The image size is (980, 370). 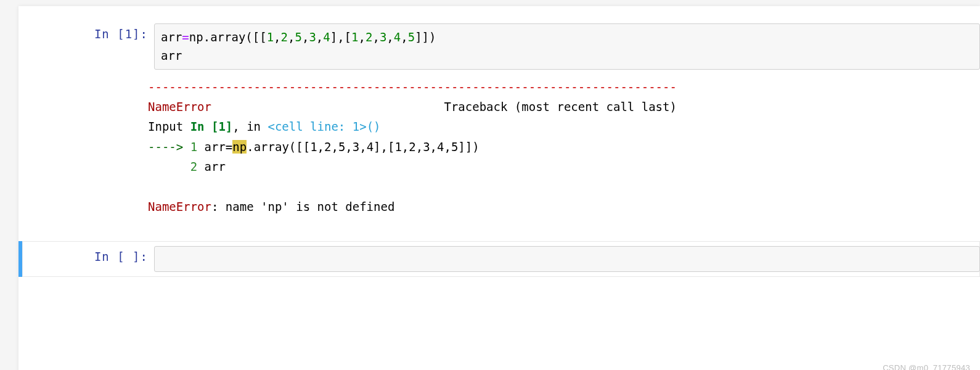 What do you see at coordinates (374, 126) in the screenshot?
I see `traceback-line: ()` at bounding box center [374, 126].